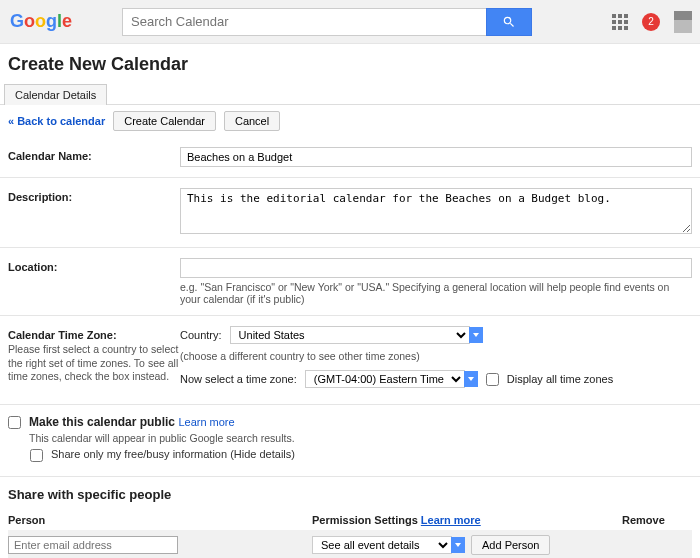 This screenshot has width=700, height=558. What do you see at coordinates (304, 22) in the screenshot?
I see `search-input` at bounding box center [304, 22].